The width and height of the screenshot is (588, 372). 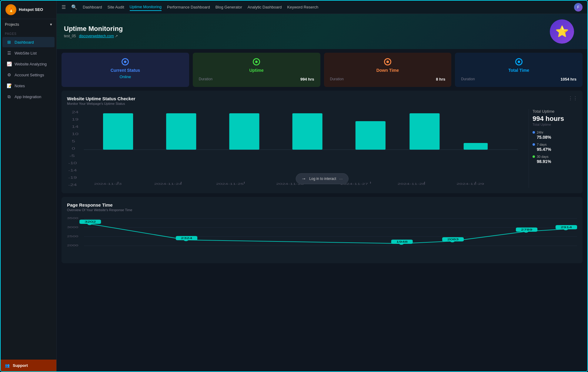 I want to click on uptime-duration-label: Duration, so click(x=205, y=79).